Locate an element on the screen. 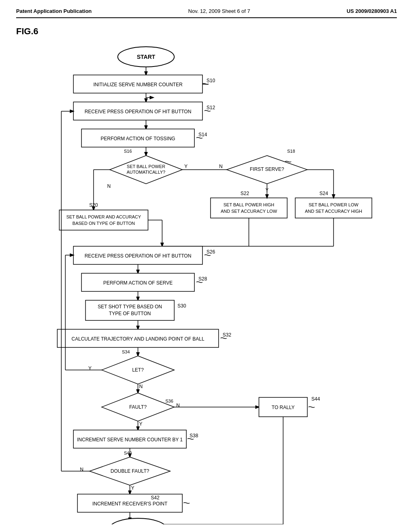 The image size is (413, 532). s30-ref: S30 is located at coordinates (182, 306).